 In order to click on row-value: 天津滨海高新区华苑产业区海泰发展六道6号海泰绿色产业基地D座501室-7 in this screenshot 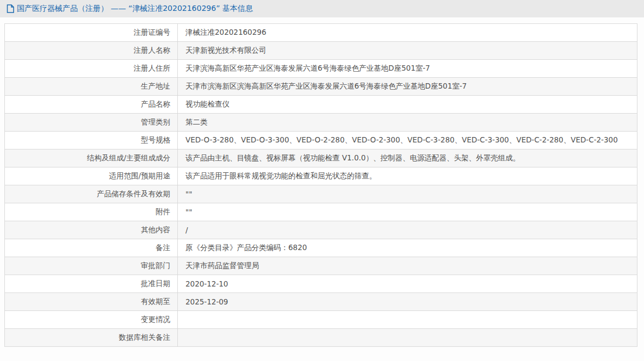, I will do `click(408, 69)`.